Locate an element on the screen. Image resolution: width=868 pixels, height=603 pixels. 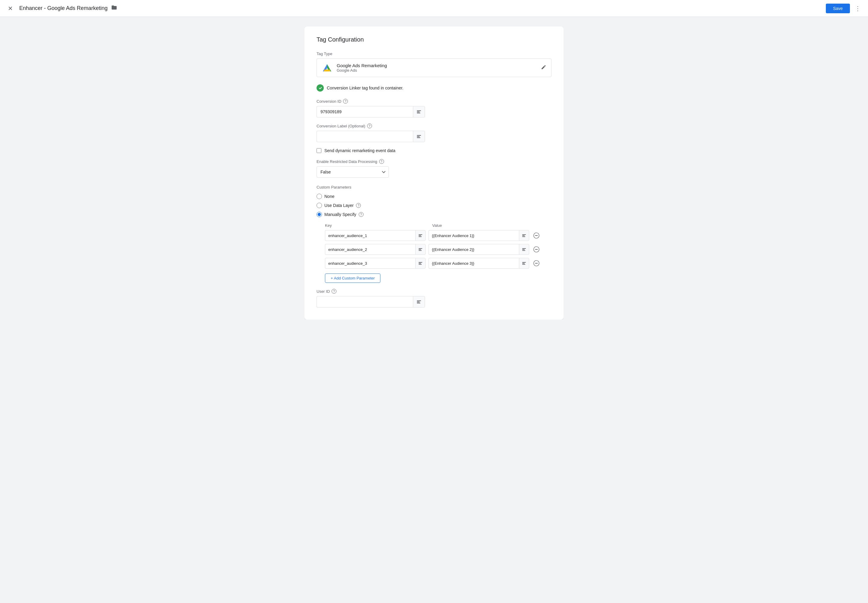
send-dynamic-label: Send dynamic remarketing event data is located at coordinates (360, 150).